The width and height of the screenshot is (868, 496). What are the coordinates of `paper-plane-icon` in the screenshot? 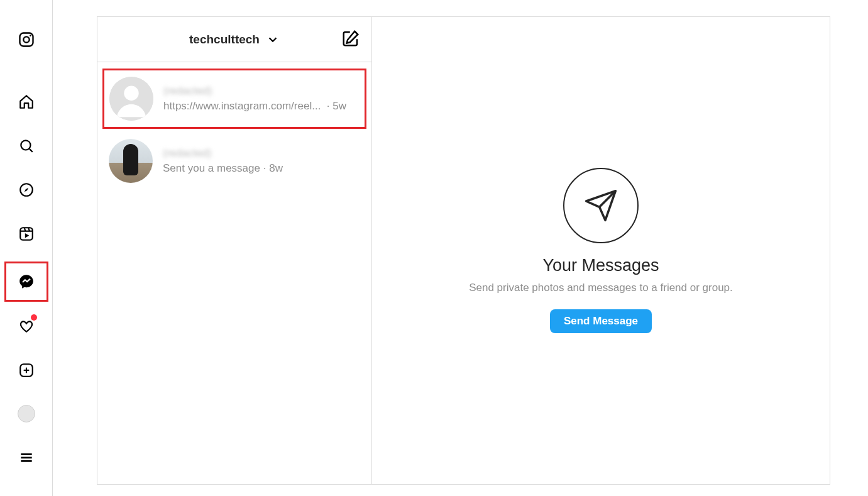 It's located at (601, 206).